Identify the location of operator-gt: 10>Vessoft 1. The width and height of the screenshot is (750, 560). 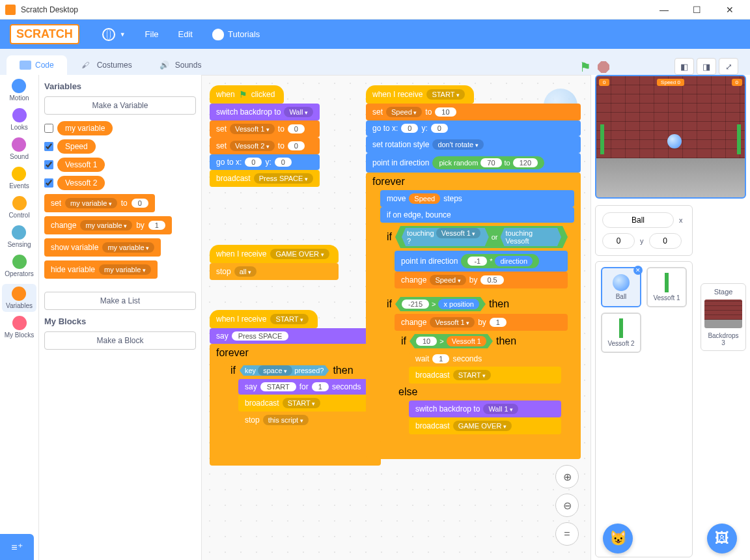
(451, 341).